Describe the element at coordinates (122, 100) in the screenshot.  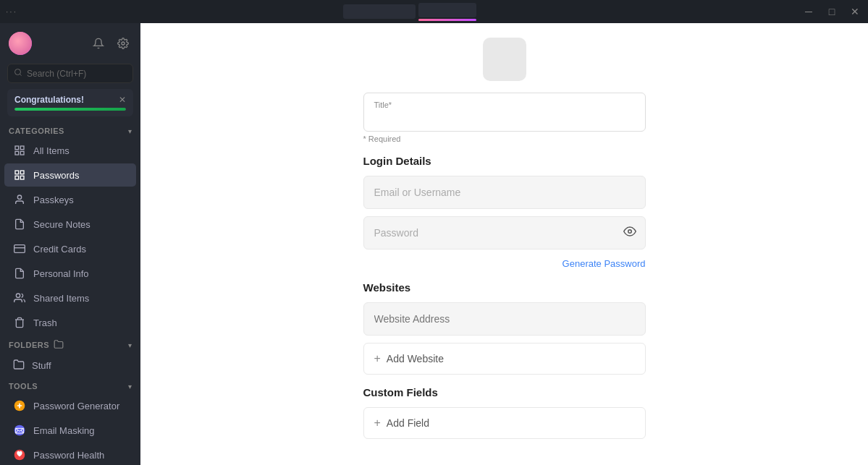
I see `congrats-close-button: ✕` at that location.